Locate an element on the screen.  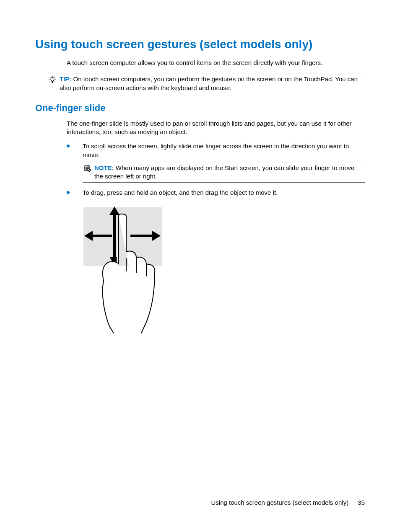
page-footer: Using touch screen gestures (select mode… is located at coordinates (288, 503).